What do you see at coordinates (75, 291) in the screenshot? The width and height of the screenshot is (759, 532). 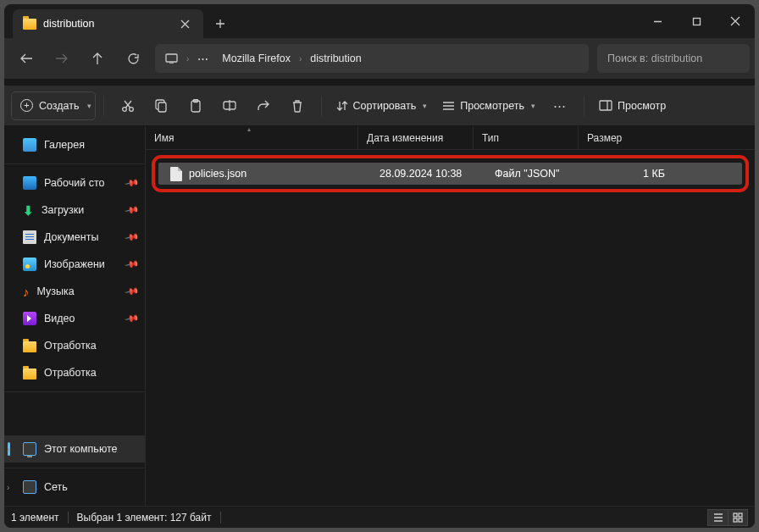 I see `sidebar-item-music: ♪ Музыка 📌` at bounding box center [75, 291].